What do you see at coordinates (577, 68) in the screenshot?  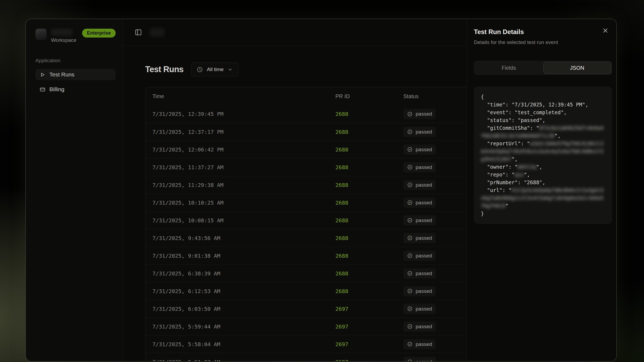 I see `details-tab: JSON` at bounding box center [577, 68].